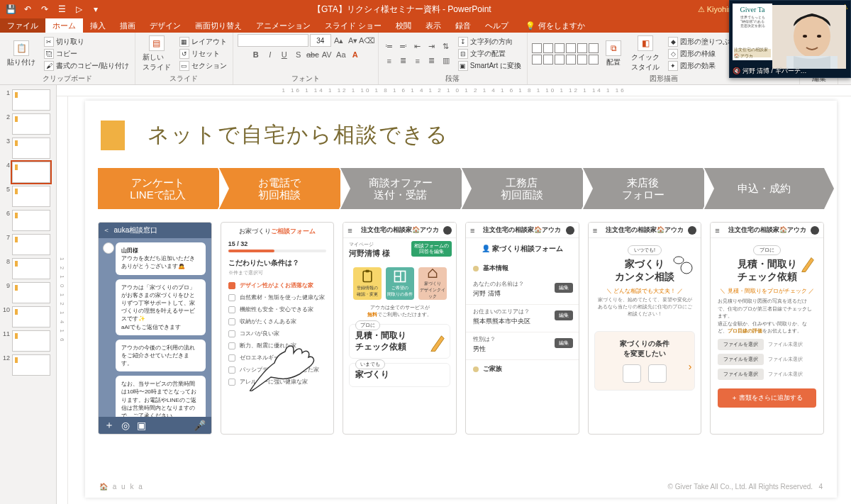 This screenshot has height=504, width=851. What do you see at coordinates (764, 189) in the screenshot?
I see `chevron-step: 申込・成約` at bounding box center [764, 189].